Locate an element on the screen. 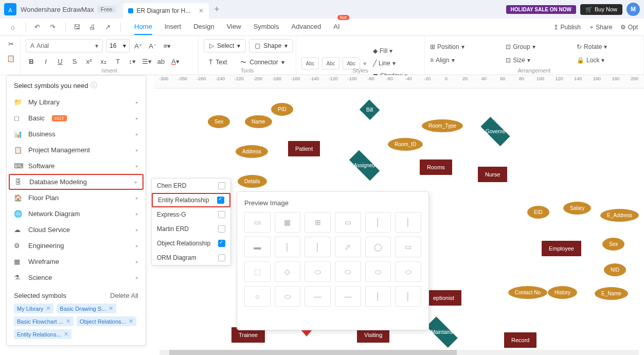  redo-icon: ↷ is located at coordinates (52, 27).